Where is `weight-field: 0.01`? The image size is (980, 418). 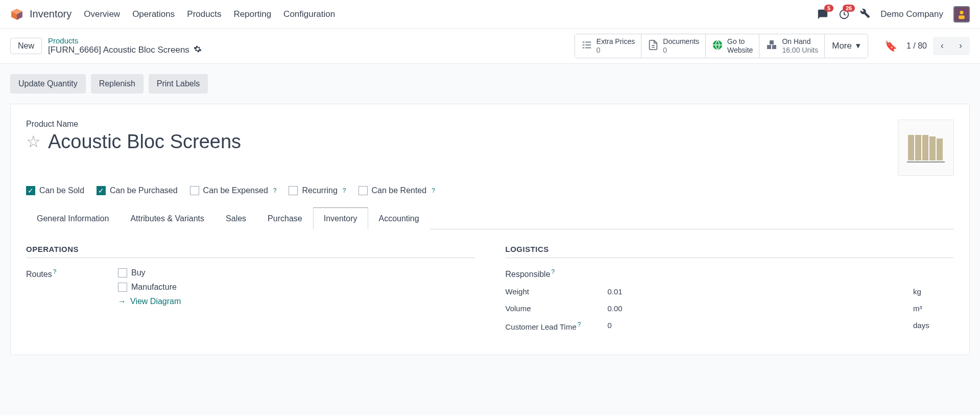 weight-field: 0.01 is located at coordinates (756, 291).